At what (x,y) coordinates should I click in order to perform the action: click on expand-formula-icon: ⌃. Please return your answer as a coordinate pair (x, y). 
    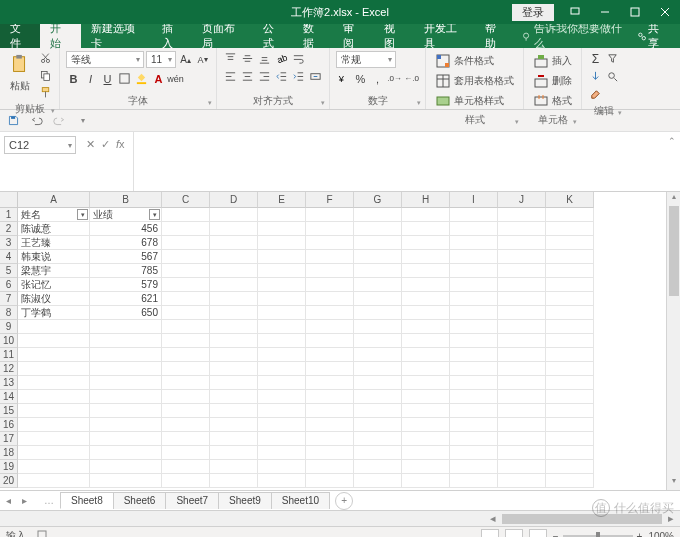
    Looking at the image, I should click on (672, 141).